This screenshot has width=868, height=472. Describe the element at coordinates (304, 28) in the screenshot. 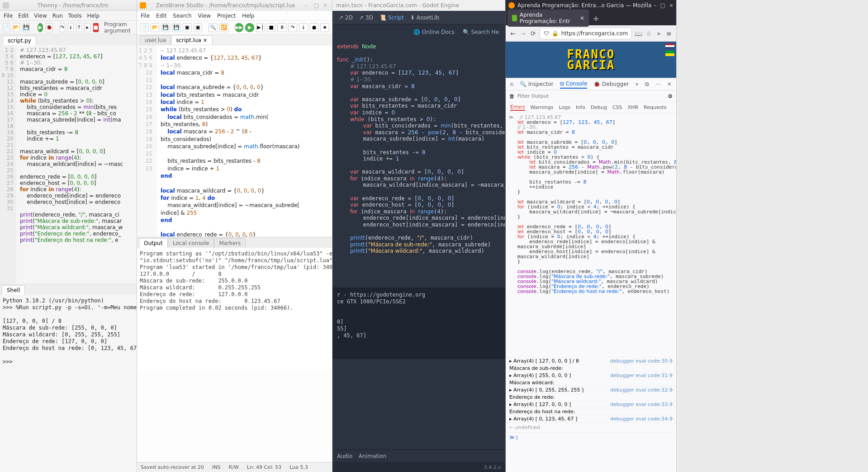

I see `zb-stepin-icon: ↓` at that location.